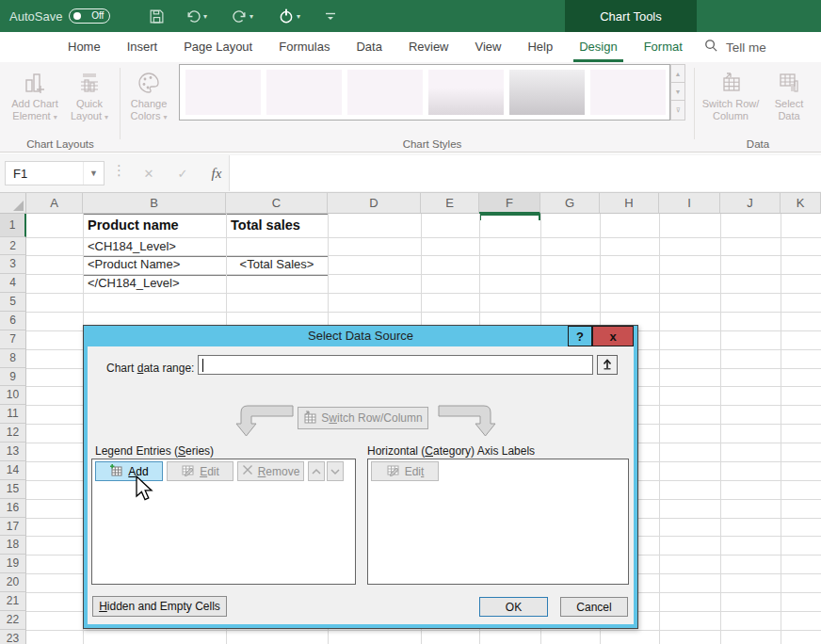 The width and height of the screenshot is (821, 644). Describe the element at coordinates (154, 226) in the screenshot. I see `cell-B1: Product name` at that location.